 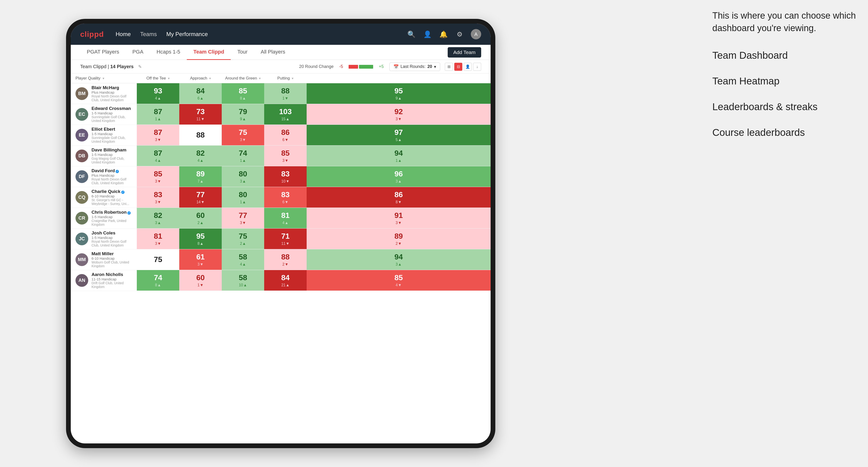 What do you see at coordinates (158, 218) in the screenshot?
I see `score-box: 82 3▲` at bounding box center [158, 218].